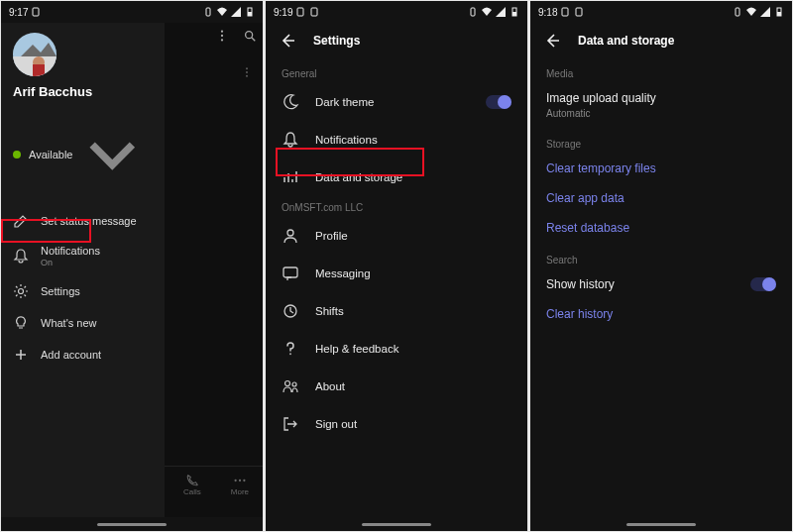 The image size is (793, 532). What do you see at coordinates (396, 140) in the screenshot?
I see `settings-notifications: Notifications` at bounding box center [396, 140].